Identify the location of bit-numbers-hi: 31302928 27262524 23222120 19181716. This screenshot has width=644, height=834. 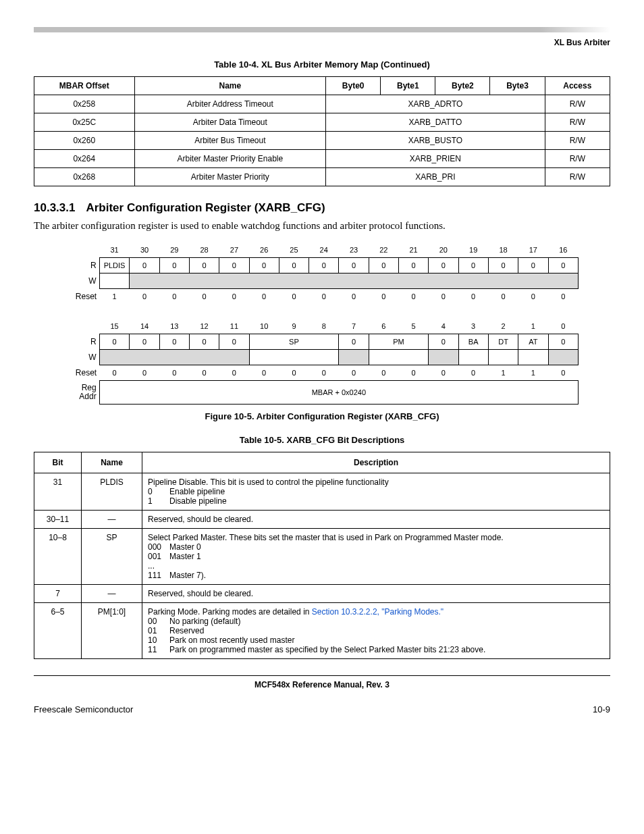
(322, 250).